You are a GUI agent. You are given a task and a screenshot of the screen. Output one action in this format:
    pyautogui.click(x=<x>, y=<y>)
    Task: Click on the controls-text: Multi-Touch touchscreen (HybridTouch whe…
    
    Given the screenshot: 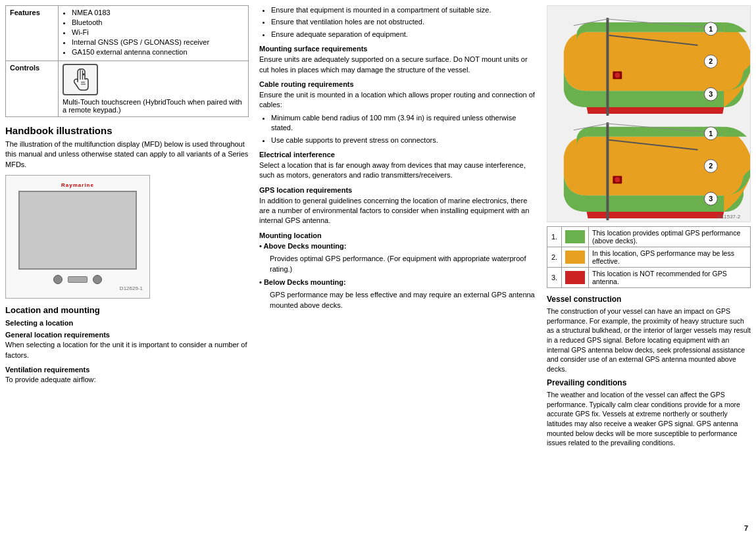 What is the action you would take?
    pyautogui.click(x=153, y=106)
    